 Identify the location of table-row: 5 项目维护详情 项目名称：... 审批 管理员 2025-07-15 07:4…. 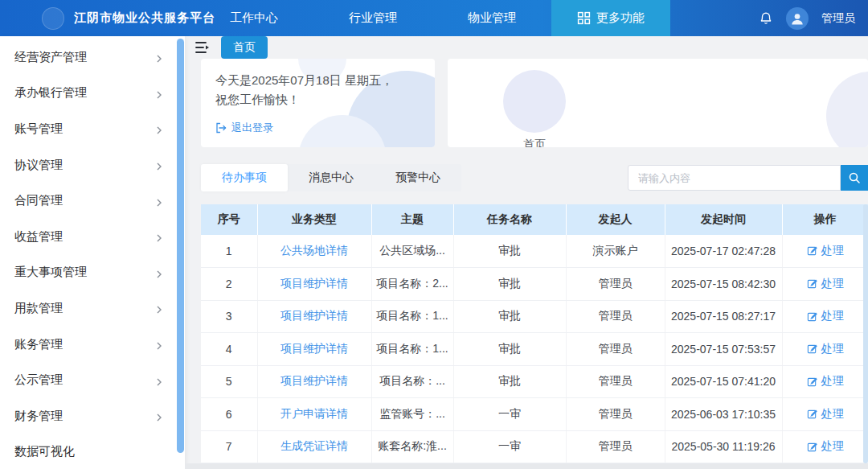
(534, 381).